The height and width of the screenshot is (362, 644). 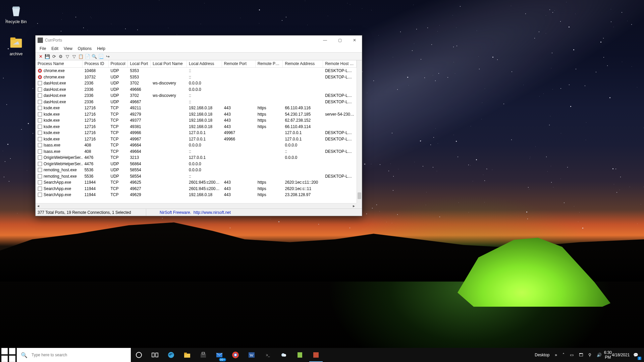 What do you see at coordinates (139, 355) in the screenshot?
I see `taskbar-app-cortana` at bounding box center [139, 355].